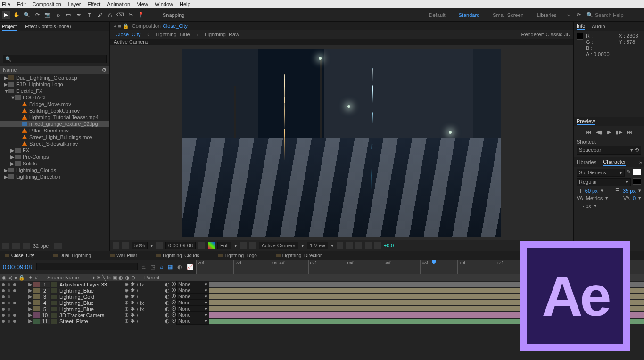 This screenshot has width=644, height=360. What do you see at coordinates (630, 132) in the screenshot?
I see `preview-last-button: ⏭` at bounding box center [630, 132].